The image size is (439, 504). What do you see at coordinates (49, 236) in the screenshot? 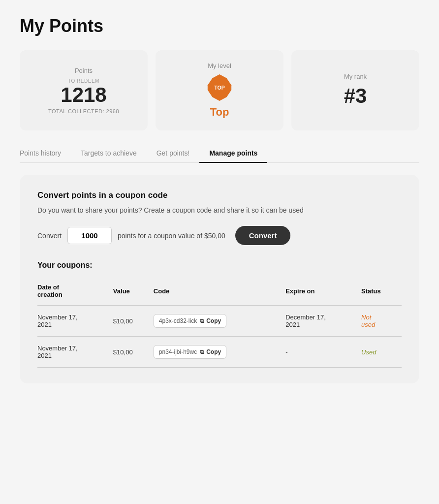
I see `convert-label: Convert` at bounding box center [49, 236].